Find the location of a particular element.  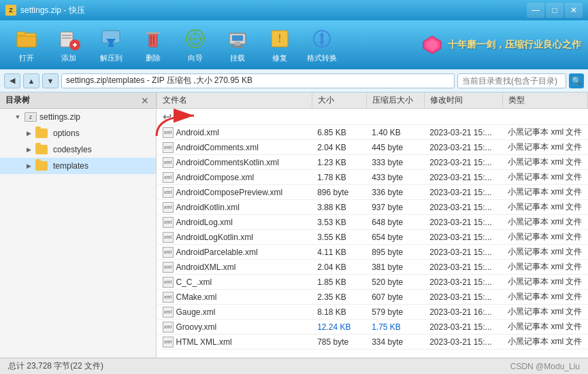

file-size-cell is located at coordinates (339, 117).